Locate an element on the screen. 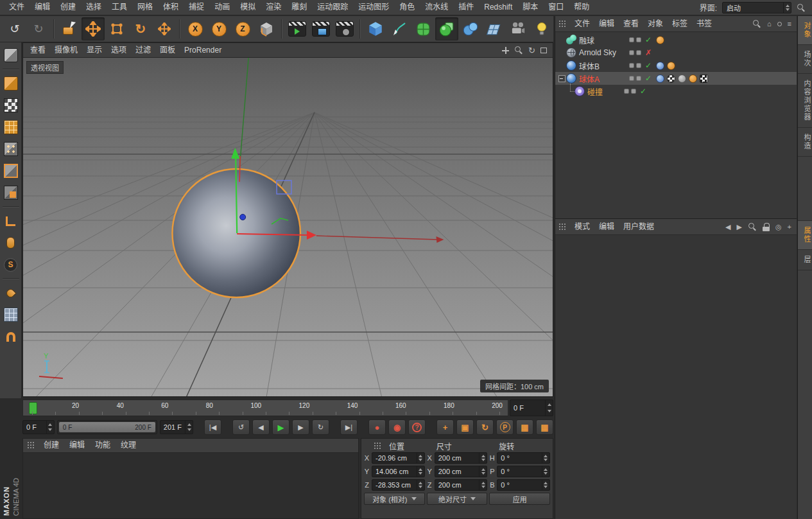 The image size is (812, 519). draw-spline-button is located at coordinates (399, 29).